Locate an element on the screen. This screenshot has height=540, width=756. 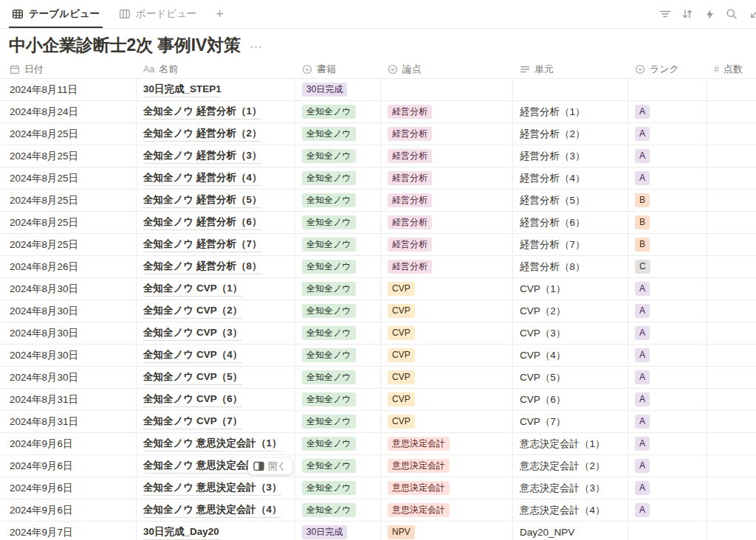
name-cell: 全知全ノウ 意思決定会計（3） is located at coordinates (216, 488).